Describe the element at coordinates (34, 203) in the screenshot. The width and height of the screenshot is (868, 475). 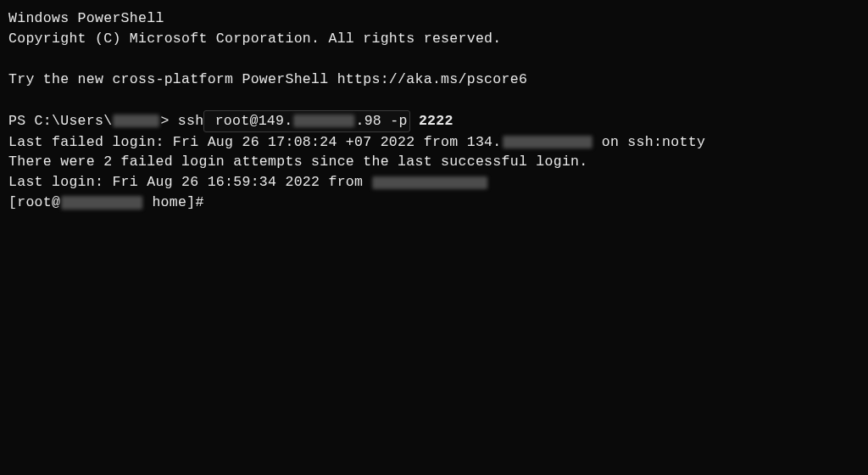
I see `remote-prompt-prefix: [root@` at that location.